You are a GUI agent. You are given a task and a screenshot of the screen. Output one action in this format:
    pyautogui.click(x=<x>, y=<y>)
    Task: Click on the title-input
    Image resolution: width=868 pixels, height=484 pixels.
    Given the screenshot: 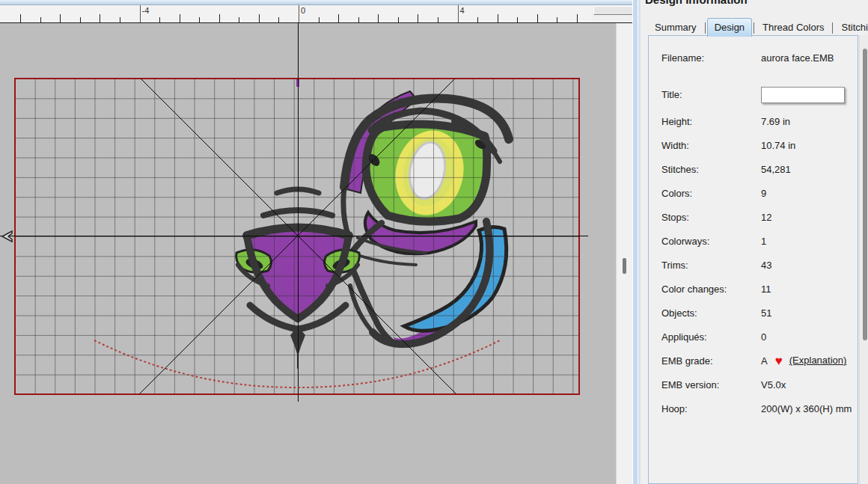 What is the action you would take?
    pyautogui.click(x=803, y=95)
    